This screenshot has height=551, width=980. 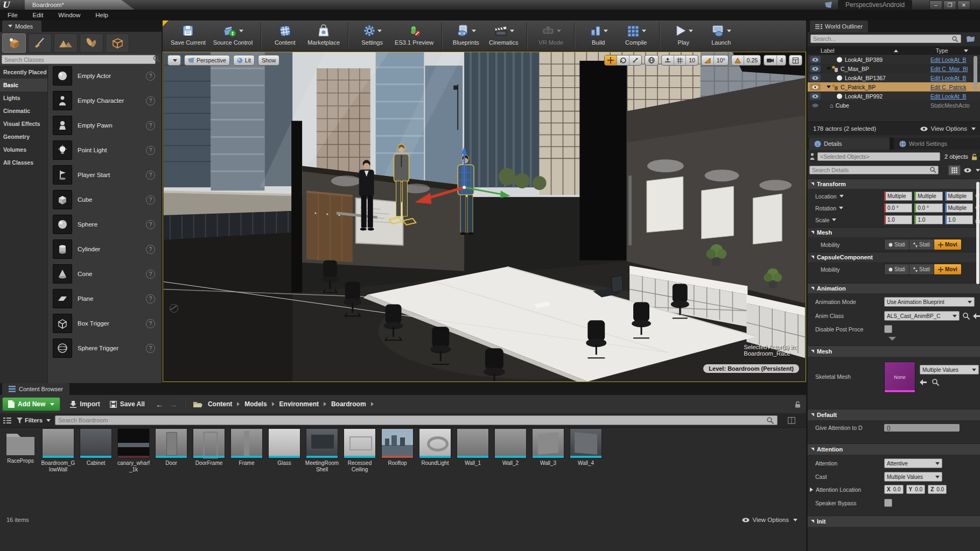 What do you see at coordinates (978, 233) in the screenshot?
I see `details-scrollbar` at bounding box center [978, 233].